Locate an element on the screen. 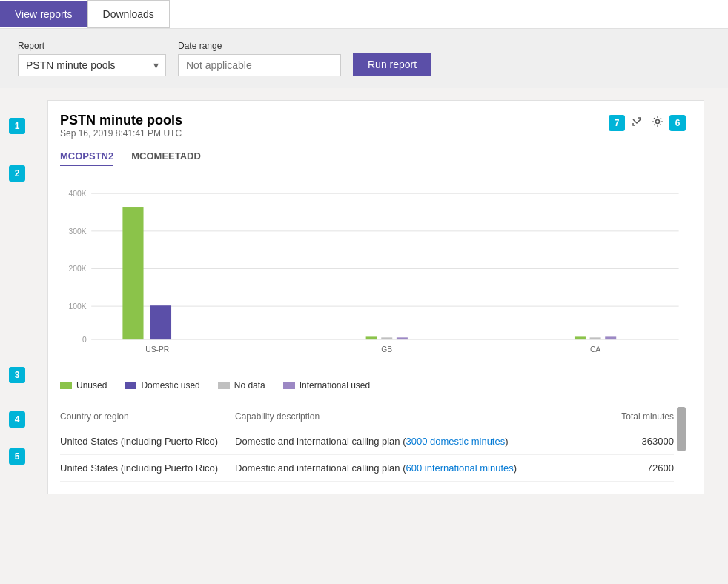 Image resolution: width=728 pixels, height=584 pixels. scrollbar-track is located at coordinates (681, 443).